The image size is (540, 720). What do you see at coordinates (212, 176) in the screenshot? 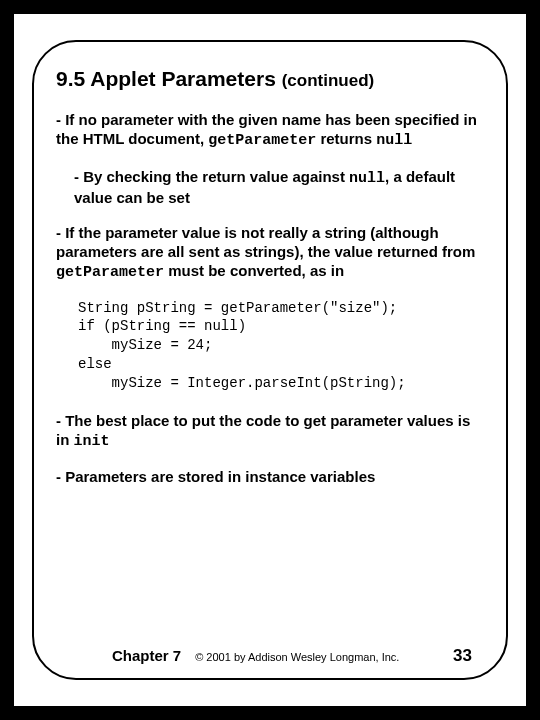
I see `bullet-2-pre: - By checking the return value against` at bounding box center [212, 176].